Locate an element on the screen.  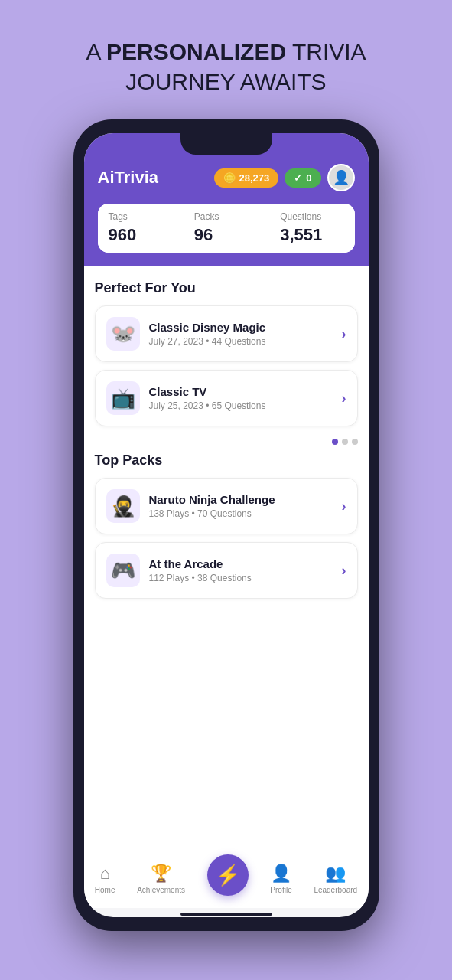
check-icon: ✓ is located at coordinates (298, 178).